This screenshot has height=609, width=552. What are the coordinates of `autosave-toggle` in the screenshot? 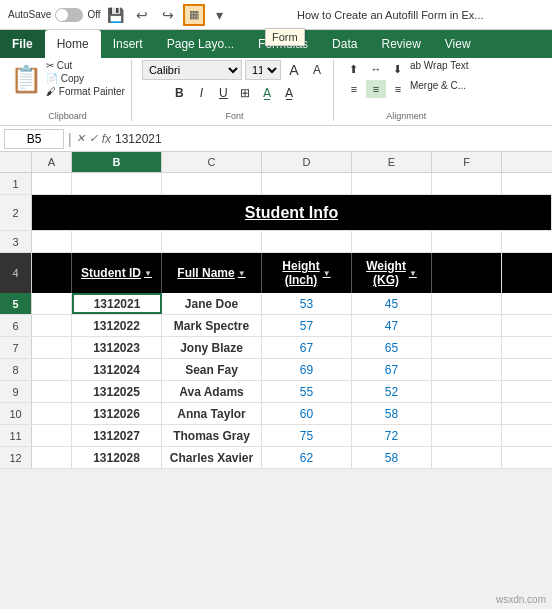 It's located at (69, 15).